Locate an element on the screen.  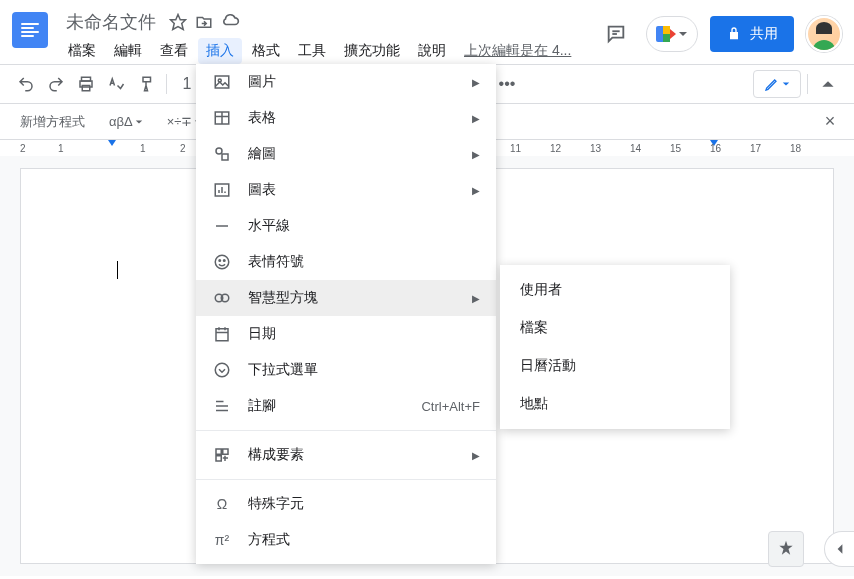
image-icon is located at coordinates (222, 82).